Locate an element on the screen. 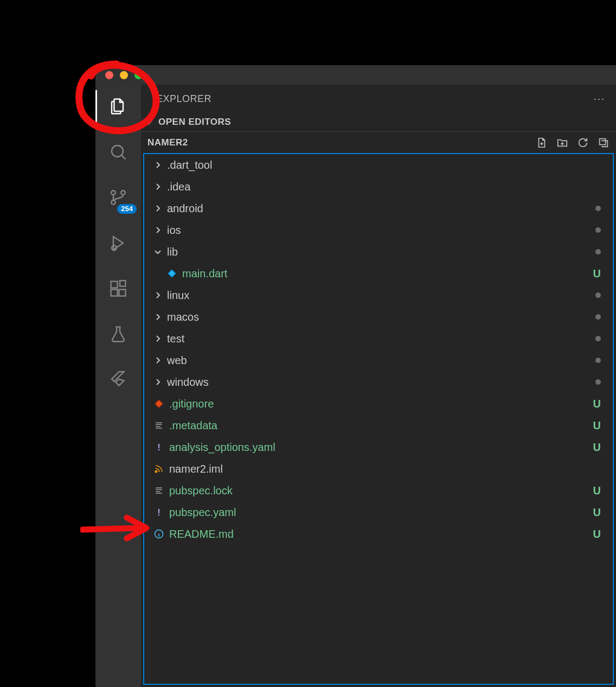  folder-row: lib is located at coordinates (378, 252).